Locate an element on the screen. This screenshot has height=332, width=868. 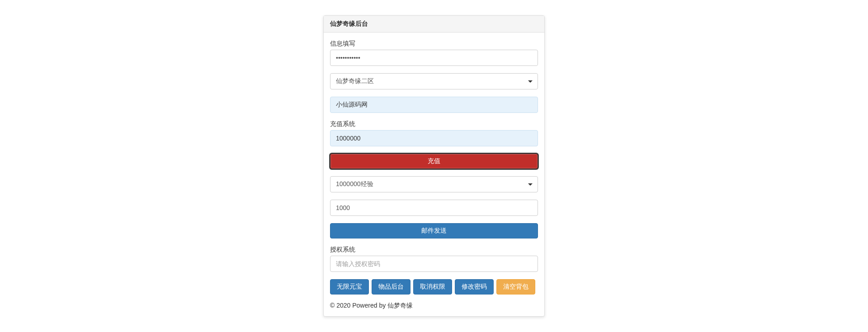
footer-text: © 2020 Powered by 仙梦奇缘 is located at coordinates (434, 306).